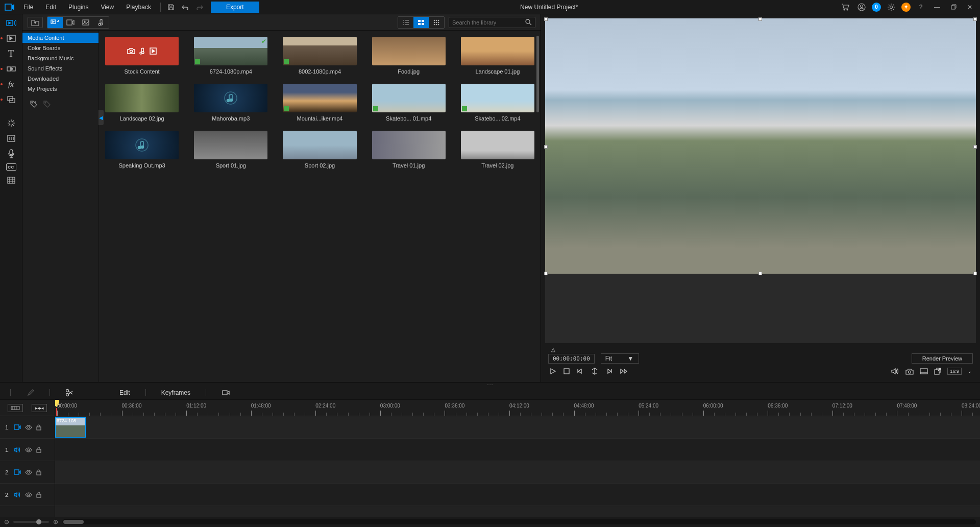 Image resolution: width=980 pixels, height=527 pixels. I want to click on track-row-video-1: 6724-108, so click(518, 427).